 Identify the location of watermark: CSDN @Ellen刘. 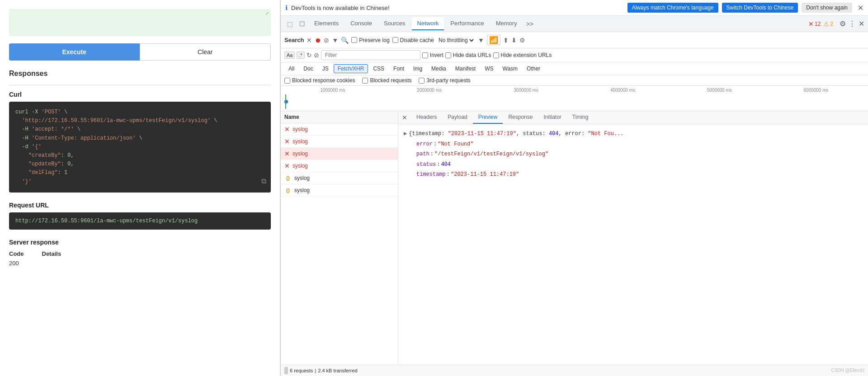
(848, 371).